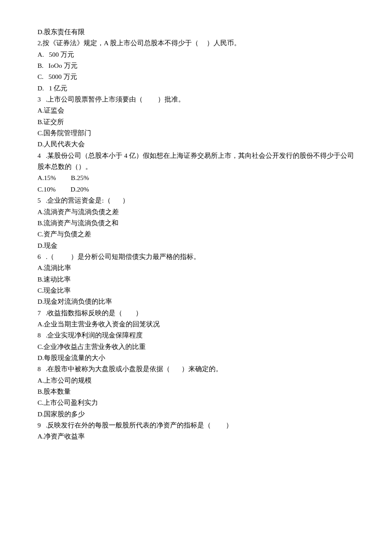 The image size is (392, 555). Describe the element at coordinates (196, 369) in the screenshot. I see `text-line: 8 .在股市中被称为大盘股或小盘股是依据（ ）来确定的。` at that location.